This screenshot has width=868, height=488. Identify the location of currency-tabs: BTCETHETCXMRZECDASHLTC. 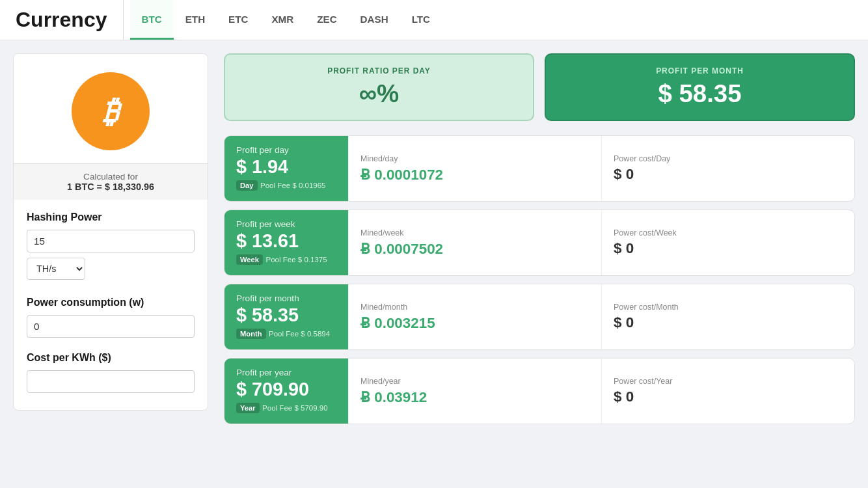
(286, 20).